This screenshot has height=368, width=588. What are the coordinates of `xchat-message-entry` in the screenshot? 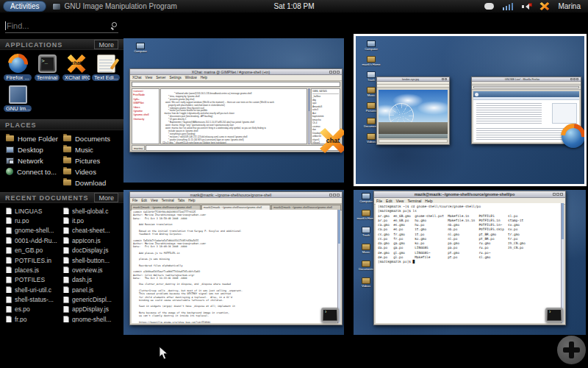 It's located at (243, 148).